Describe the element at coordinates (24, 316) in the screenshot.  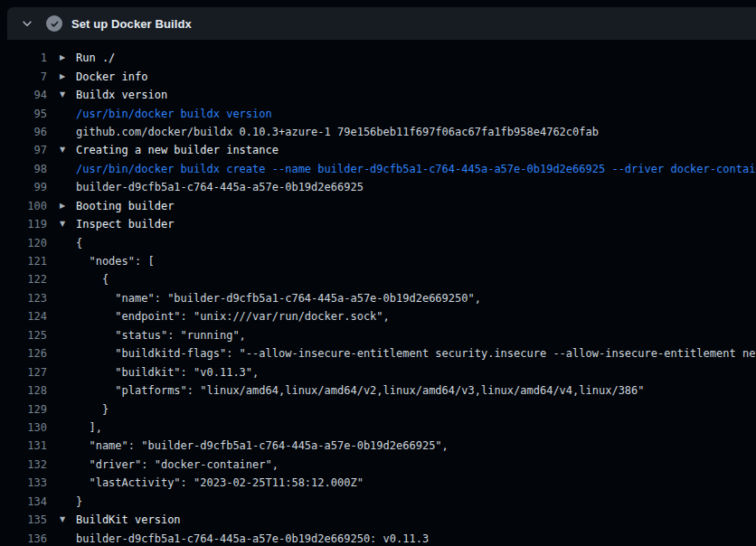
I see `line-number: 124` at that location.